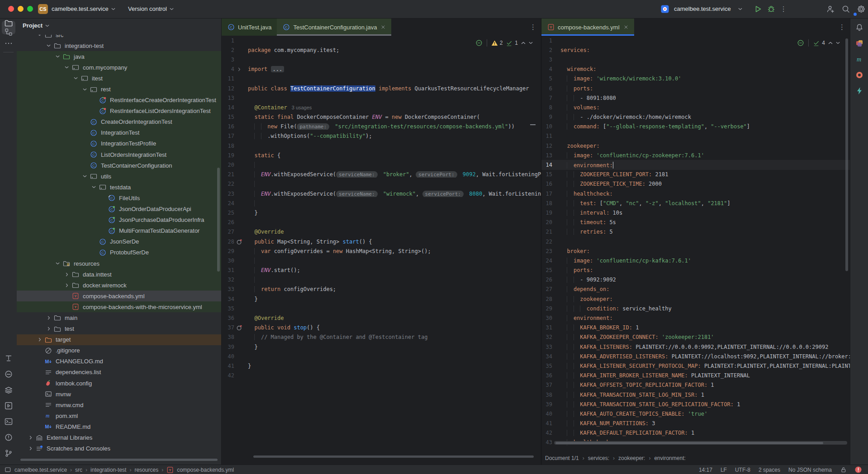 The height and width of the screenshot is (474, 868). Describe the element at coordinates (859, 470) in the screenshot. I see `error-notification-icon` at that location.